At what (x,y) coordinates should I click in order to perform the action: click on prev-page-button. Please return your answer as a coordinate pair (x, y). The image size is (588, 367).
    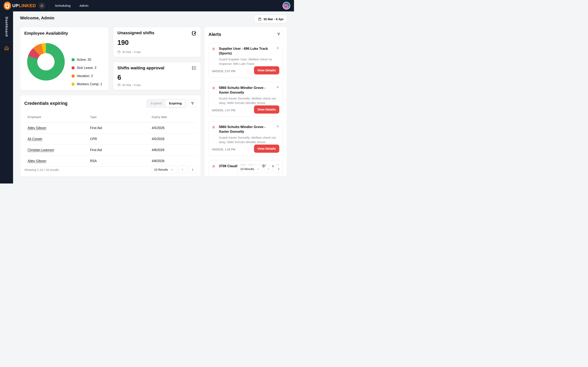
    Looking at the image, I should click on (182, 170).